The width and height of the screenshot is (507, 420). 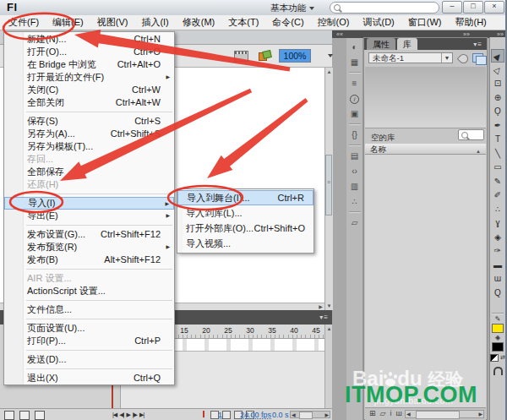 I want to click on menu-bar-item: 调试(D), so click(x=379, y=22).